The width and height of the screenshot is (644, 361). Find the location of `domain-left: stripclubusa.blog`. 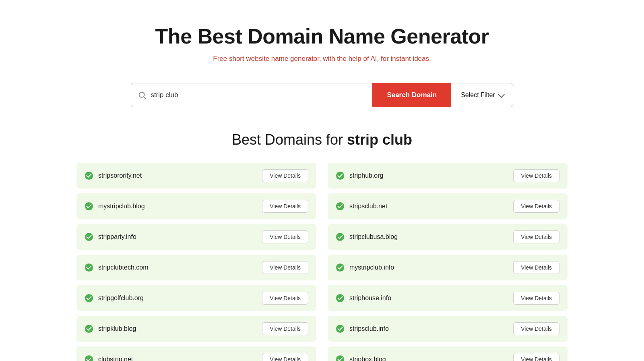

domain-left: stripclubusa.blog is located at coordinates (367, 237).